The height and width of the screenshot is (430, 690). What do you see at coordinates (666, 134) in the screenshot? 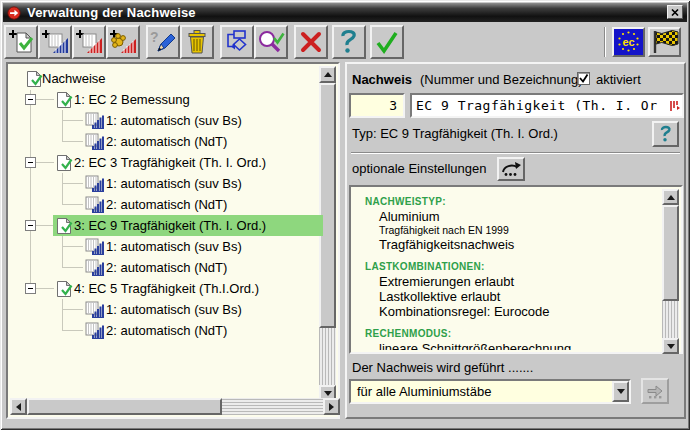
I see `typ-help-button` at bounding box center [666, 134].